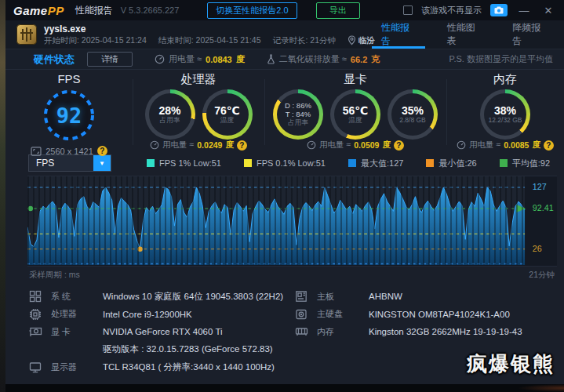 This screenshot has height=392, width=564. What do you see at coordinates (413, 114) in the screenshot?
I see `gpu-vram-ring: 35%2.8/8 GB` at bounding box center [413, 114].